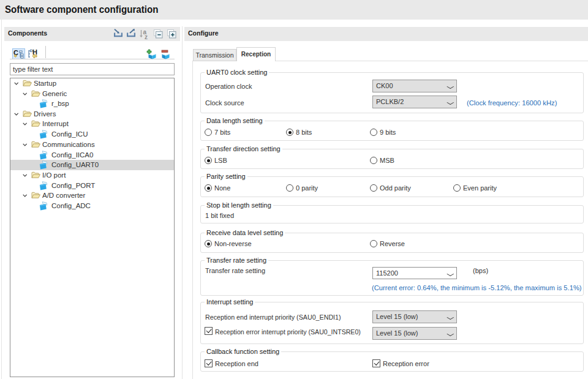  I want to click on svg-text: z, so click(146, 37).